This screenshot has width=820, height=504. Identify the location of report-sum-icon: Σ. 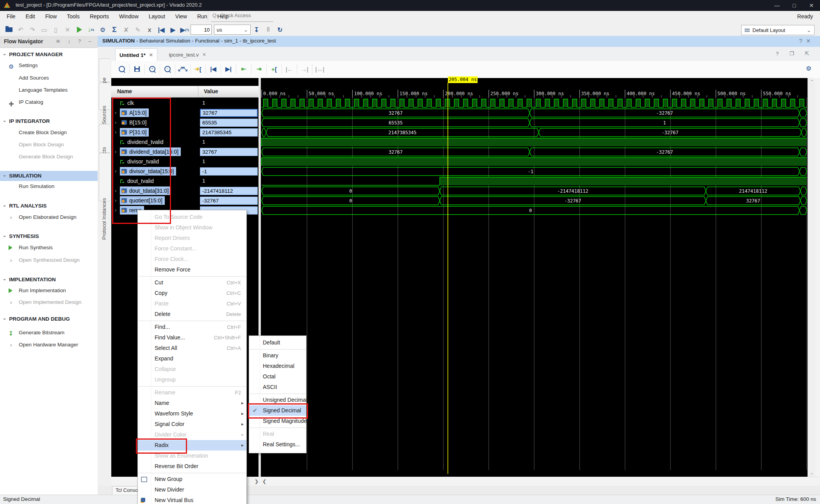
(114, 30).